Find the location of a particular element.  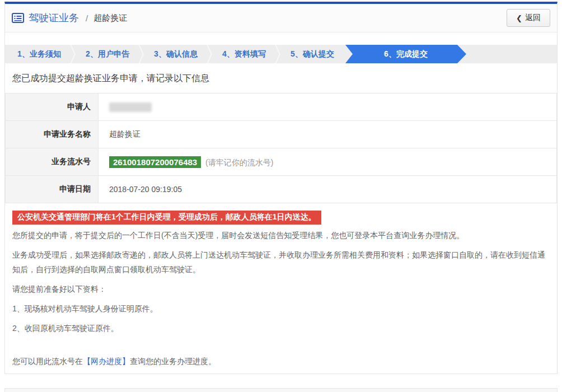

header-back-button: ❮ 返回 is located at coordinates (528, 18).